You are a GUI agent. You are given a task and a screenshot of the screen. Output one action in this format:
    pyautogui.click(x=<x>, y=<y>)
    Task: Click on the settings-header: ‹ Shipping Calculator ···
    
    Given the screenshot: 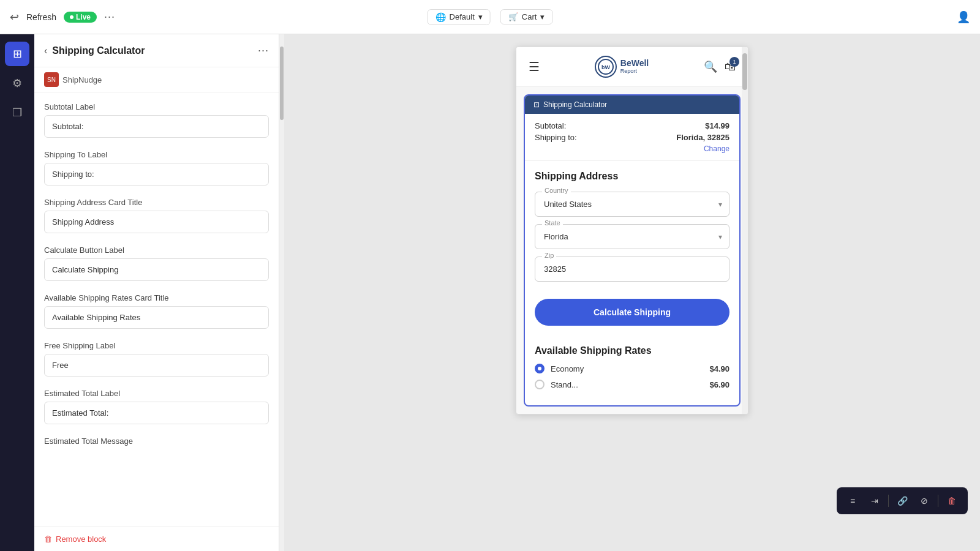 What is the action you would take?
    pyautogui.click(x=157, y=51)
    